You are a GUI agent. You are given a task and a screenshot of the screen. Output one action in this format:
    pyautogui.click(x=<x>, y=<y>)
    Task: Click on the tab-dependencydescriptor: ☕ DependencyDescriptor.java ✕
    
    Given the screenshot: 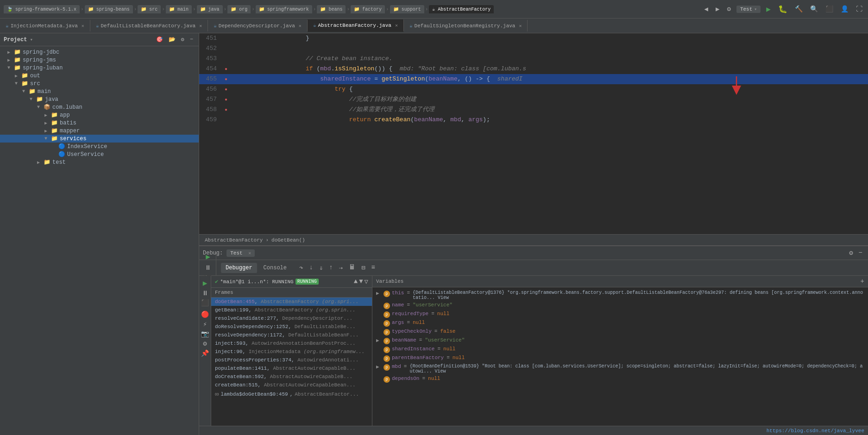 What is the action you would take?
    pyautogui.click(x=258, y=26)
    